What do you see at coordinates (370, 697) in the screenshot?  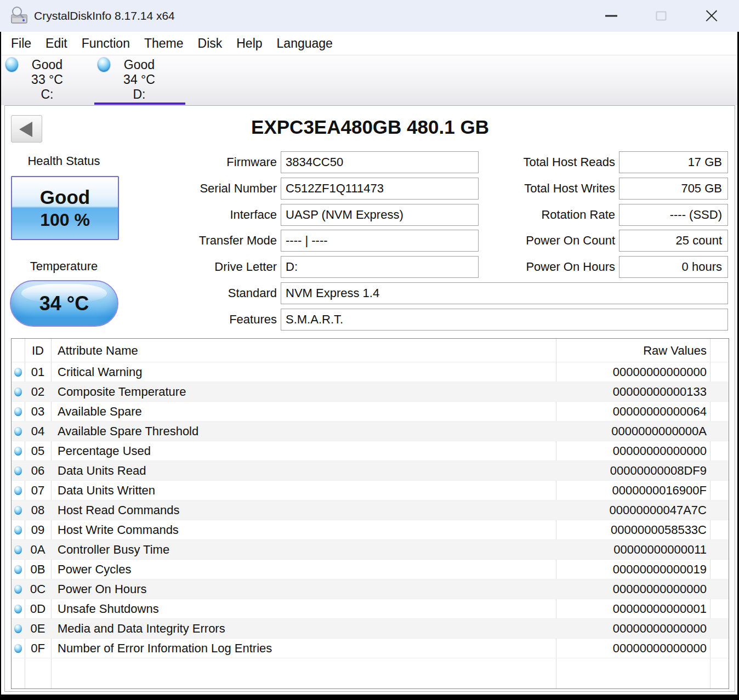 I see `window-border-bottom` at bounding box center [370, 697].